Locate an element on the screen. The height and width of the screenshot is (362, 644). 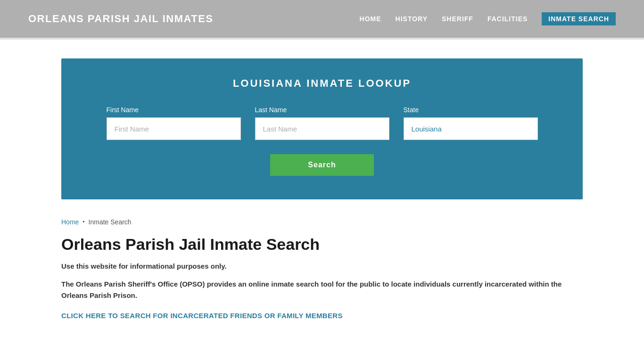
info-line-1: Use this website for informational purpo… is located at coordinates (322, 266).